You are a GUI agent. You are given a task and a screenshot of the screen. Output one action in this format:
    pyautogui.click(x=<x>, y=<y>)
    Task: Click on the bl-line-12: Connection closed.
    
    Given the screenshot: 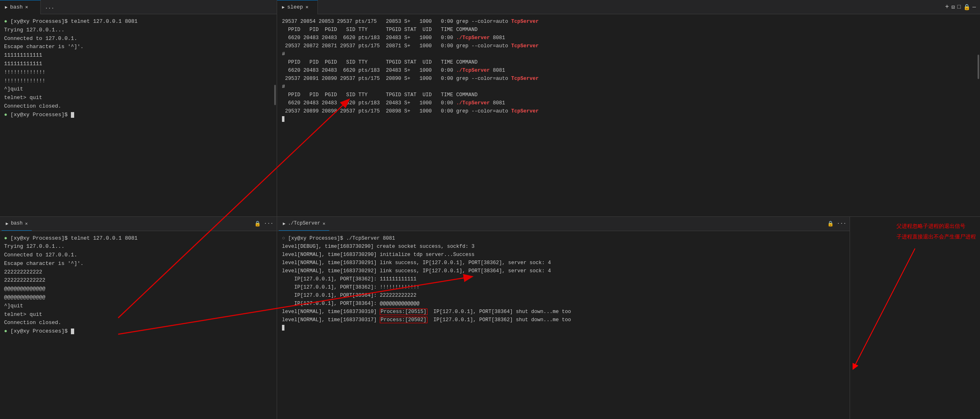 What is the action you would take?
    pyautogui.click(x=139, y=323)
    